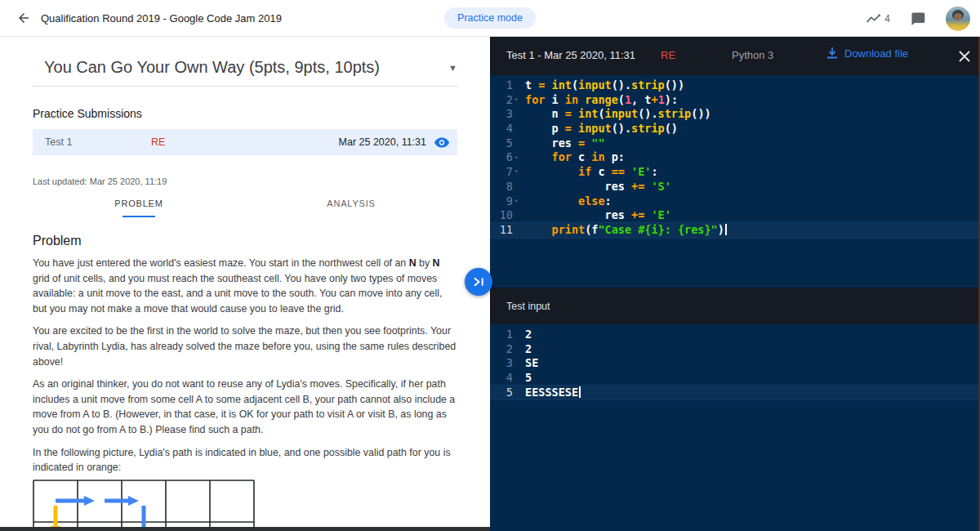  I want to click on code-line: 9▾ else:, so click(735, 202).